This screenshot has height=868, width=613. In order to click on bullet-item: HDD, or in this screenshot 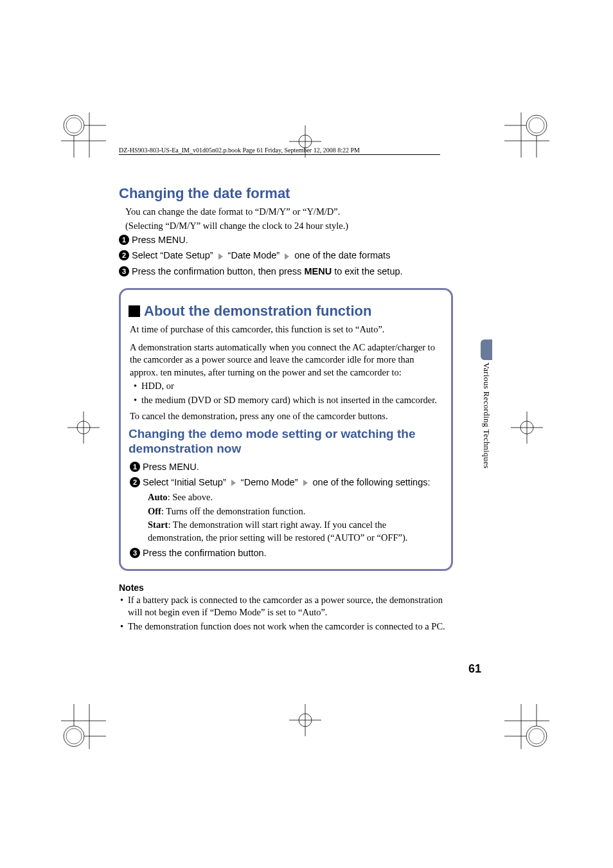, I will do `click(288, 386)`.